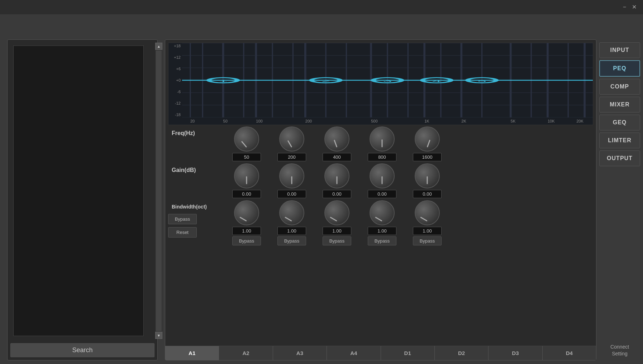 The height and width of the screenshot is (364, 643). I want to click on channel-tab-a2: A2, so click(246, 353).